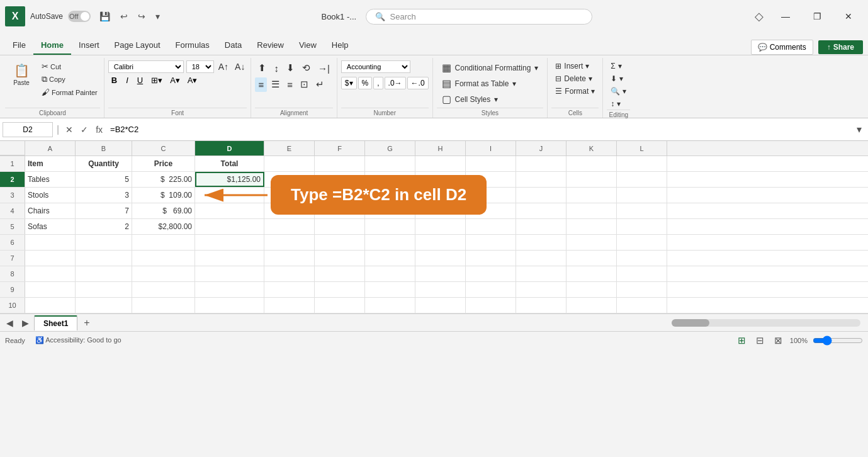  Describe the element at coordinates (99, 130) in the screenshot. I see `insert-function-button: fx` at that location.